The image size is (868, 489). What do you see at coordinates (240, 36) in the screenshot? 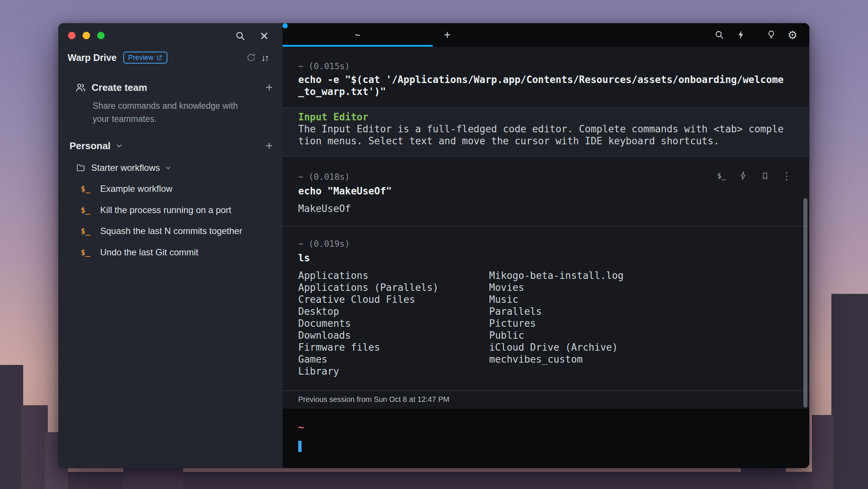
I see `sidebar-search-button` at bounding box center [240, 36].